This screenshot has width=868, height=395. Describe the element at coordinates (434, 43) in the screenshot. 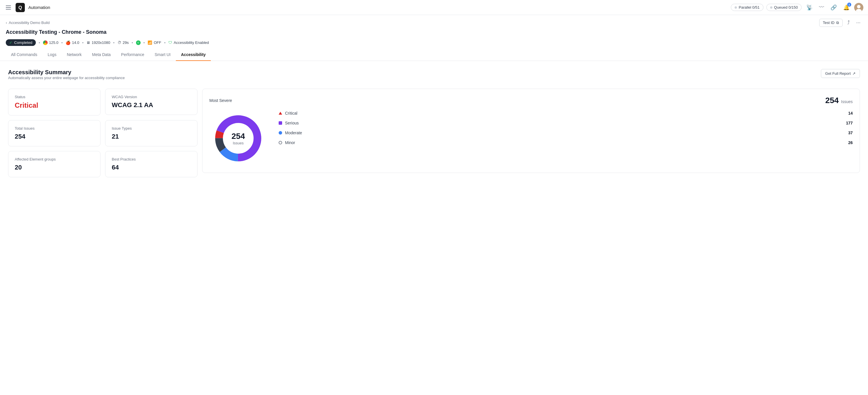

I see `status-bar: ✓ Completed • 125.0 • 🍎 14.0 • 🖥 1920x10…` at that location.